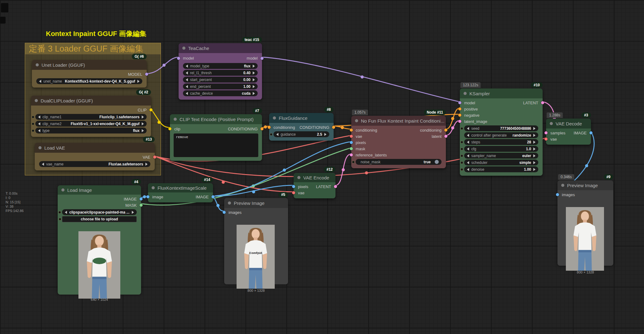  I want to click on node-unet-loader: G( #6 Unet Loader (GGUF) MODEL unet_name…, so click(89, 74).